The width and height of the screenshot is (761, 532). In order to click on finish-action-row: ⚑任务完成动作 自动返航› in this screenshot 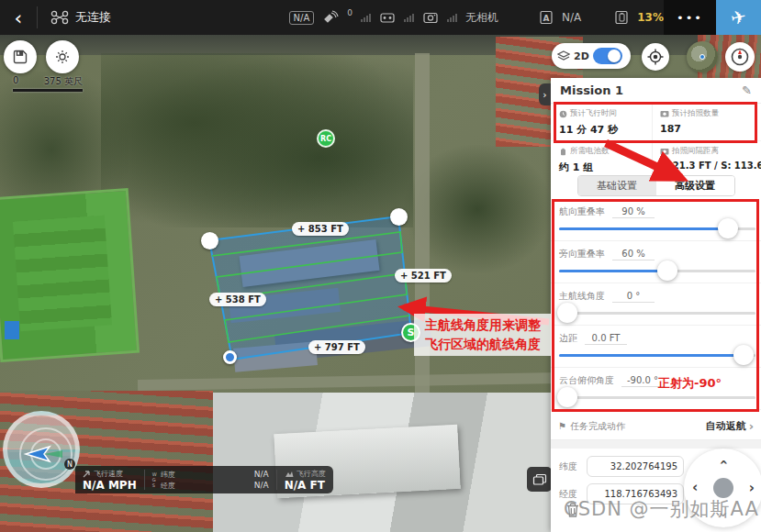, I will do `click(655, 427)`.